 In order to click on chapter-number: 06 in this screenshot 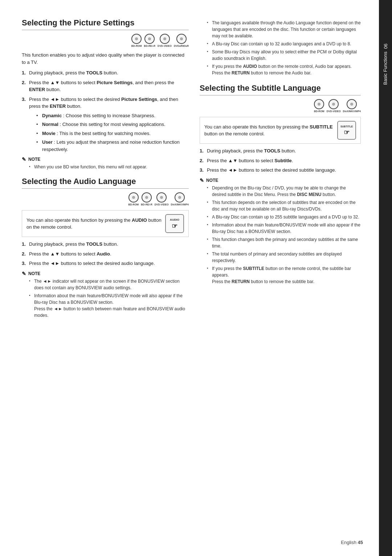, I will do `click(385, 46)`.